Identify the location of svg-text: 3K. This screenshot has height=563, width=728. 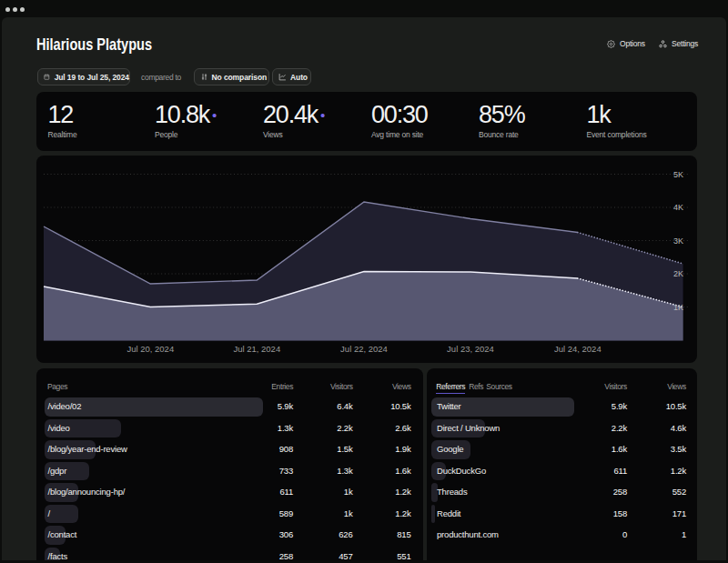
(679, 240).